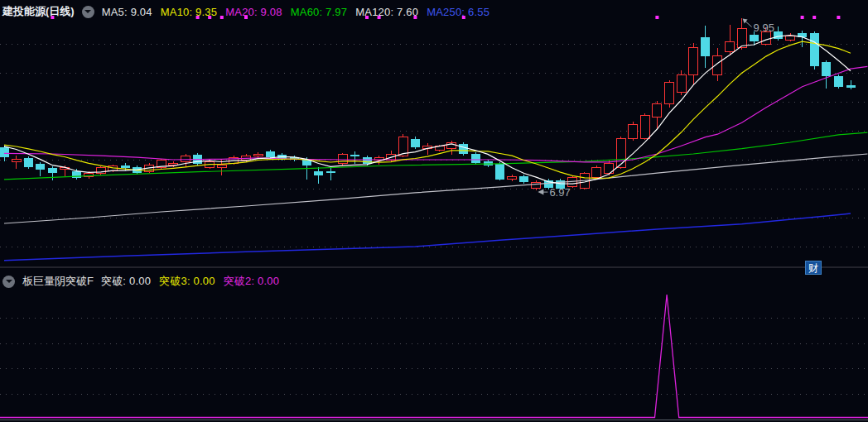 The image size is (868, 422). Describe the element at coordinates (252, 281) in the screenshot. I see `indicator-field-突破2: 突破2: 0.00` at that location.